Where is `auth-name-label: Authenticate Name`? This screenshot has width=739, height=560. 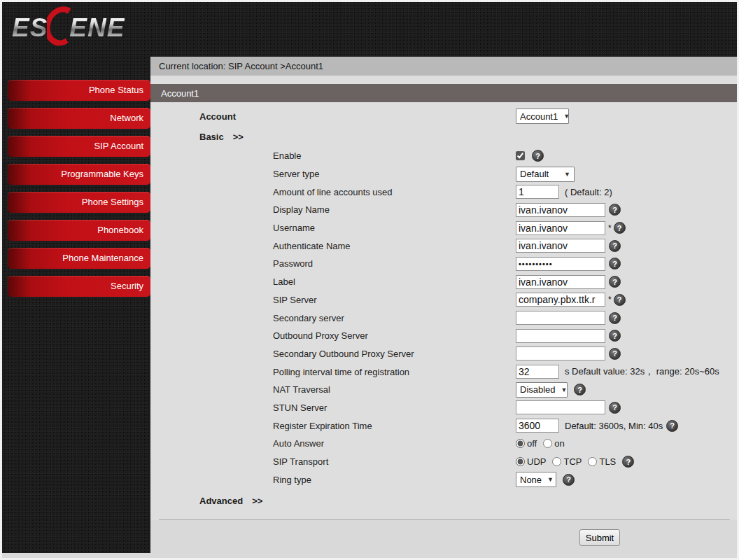 auth-name-label: Authenticate Name is located at coordinates (312, 246).